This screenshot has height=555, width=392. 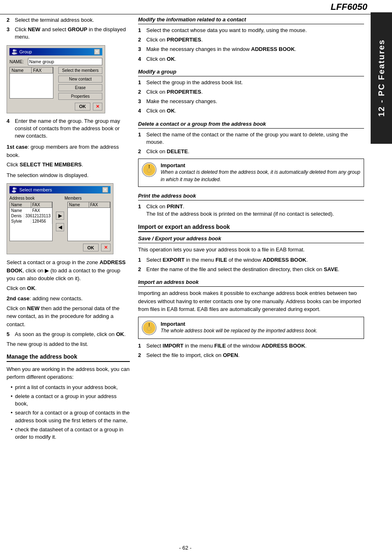 What do you see at coordinates (251, 250) in the screenshot?
I see `save-export-intro: This operation lets you save your addres…` at bounding box center [251, 250].